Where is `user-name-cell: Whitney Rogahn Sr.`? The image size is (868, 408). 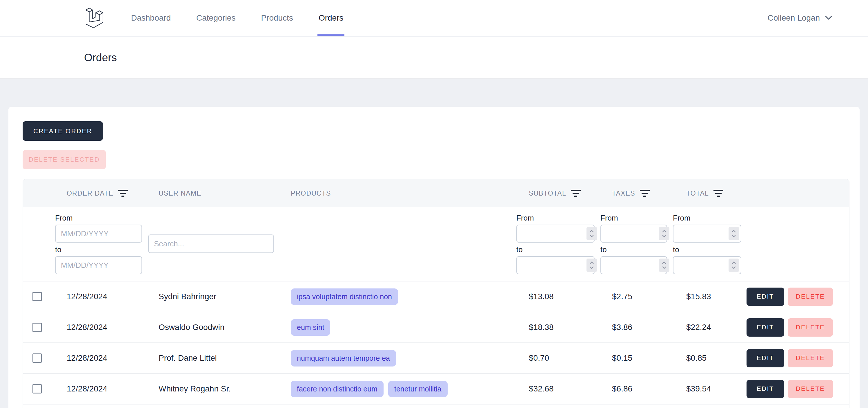
user-name-cell: Whitney Rogahn Sr. is located at coordinates (217, 389).